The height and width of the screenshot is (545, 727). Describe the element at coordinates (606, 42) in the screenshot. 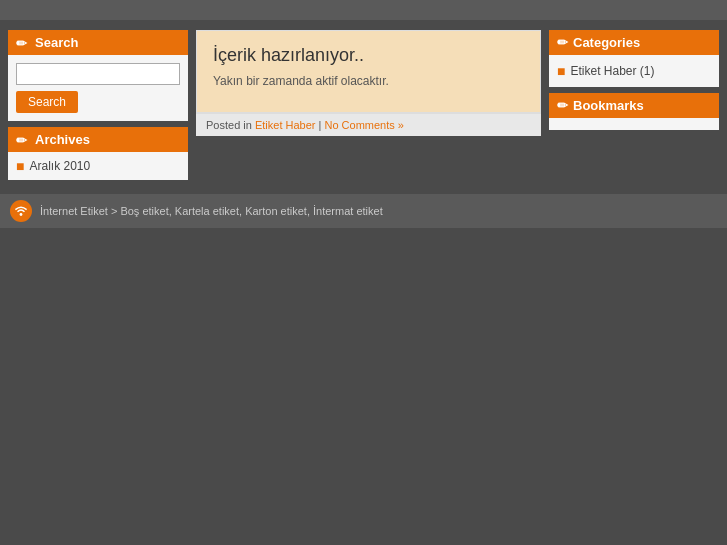

I see `categories-header-label: Categories` at that location.